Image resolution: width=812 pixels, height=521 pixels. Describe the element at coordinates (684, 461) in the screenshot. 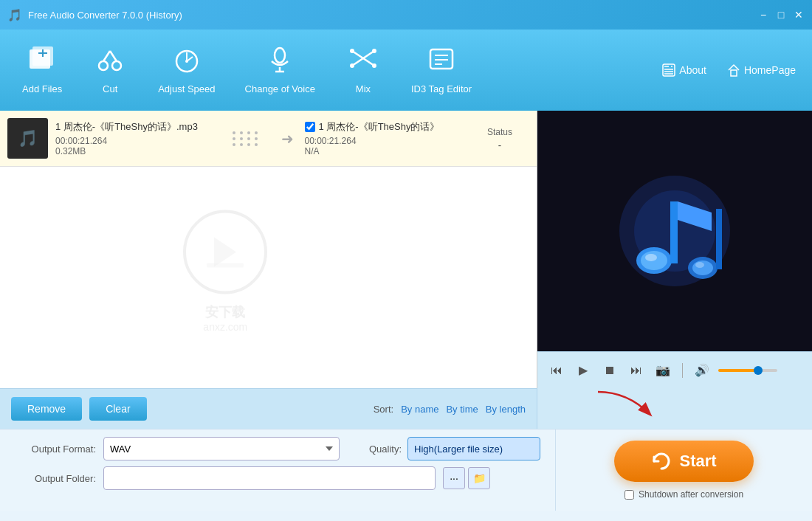

I see `start-button: Start` at that location.